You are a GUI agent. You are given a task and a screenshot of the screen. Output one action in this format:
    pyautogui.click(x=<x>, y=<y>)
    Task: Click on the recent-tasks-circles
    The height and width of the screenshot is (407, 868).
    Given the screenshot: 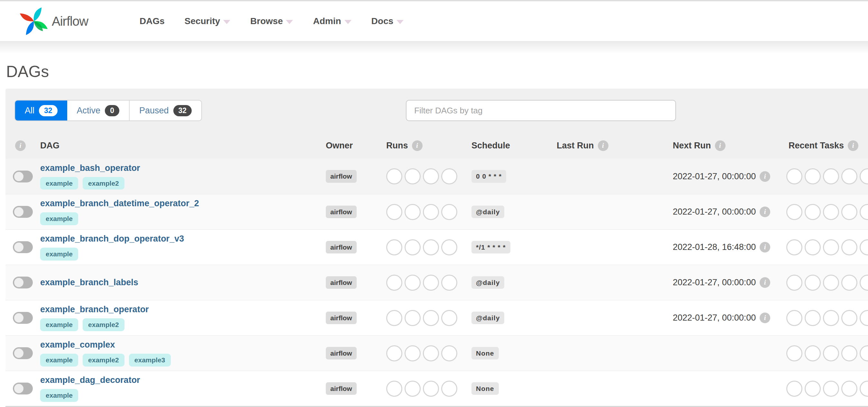 What is the action you would take?
    pyautogui.click(x=827, y=212)
    